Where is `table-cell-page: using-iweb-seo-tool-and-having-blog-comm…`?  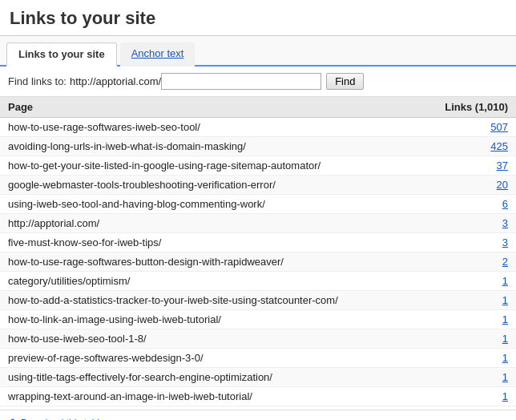
table-cell-page: using-iweb-seo-tool-and-having-blog-comm… is located at coordinates (210, 204).